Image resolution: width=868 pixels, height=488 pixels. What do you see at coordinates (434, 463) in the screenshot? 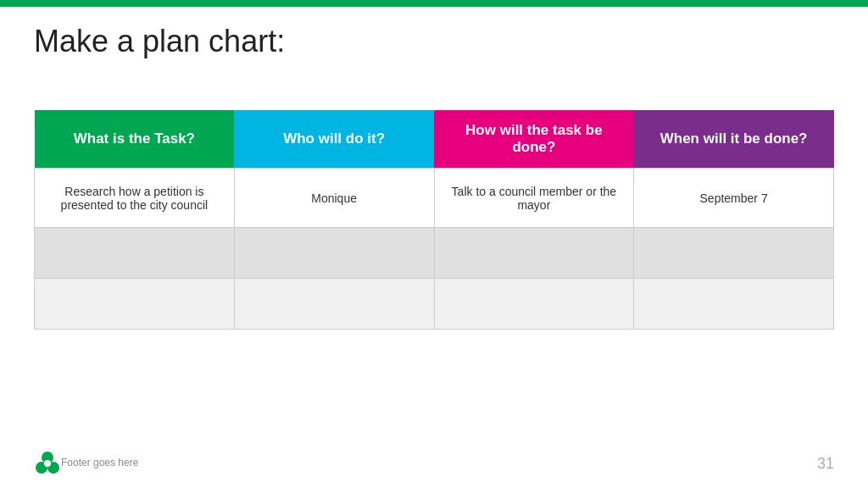
I see `footer: Footer goes here` at bounding box center [434, 463].